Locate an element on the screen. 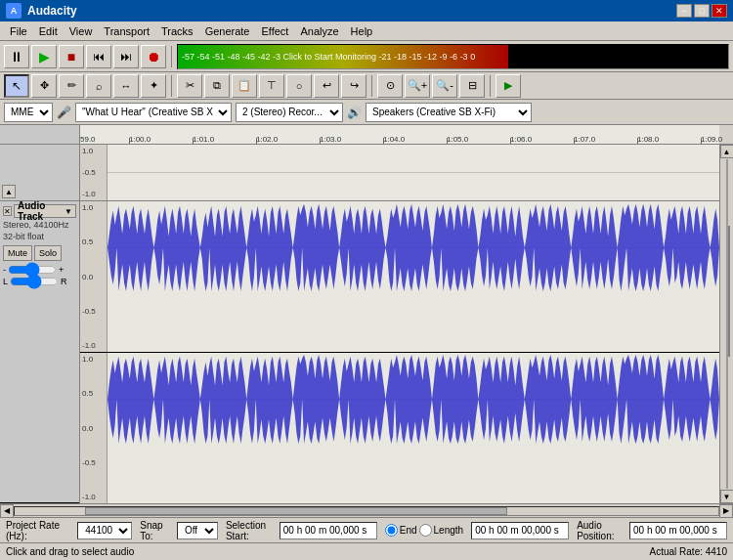 Image resolution: width=733 pixels, height=560 pixels. track-mute-solo: Mute Solo is located at coordinates (39, 253).